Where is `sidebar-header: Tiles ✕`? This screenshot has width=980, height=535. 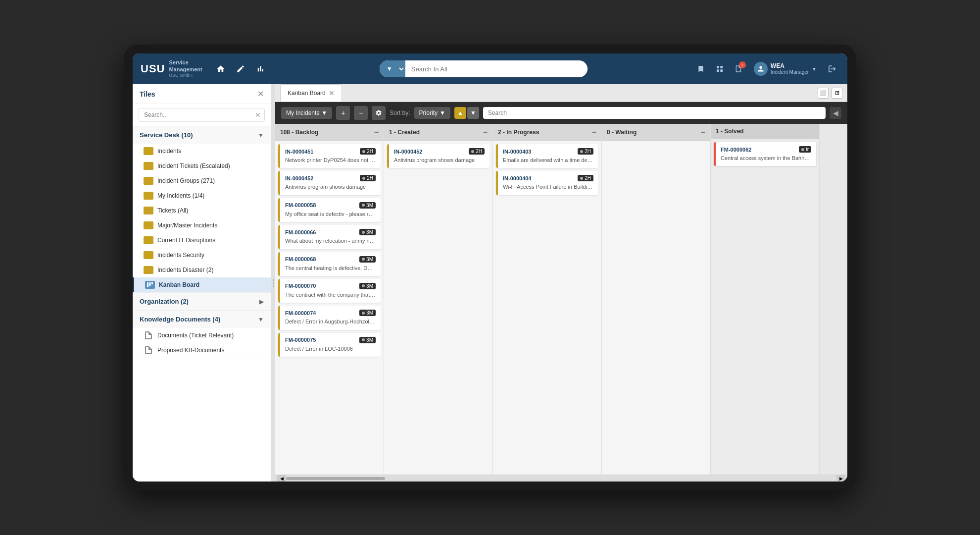
sidebar-header: Tiles ✕ is located at coordinates (202, 94).